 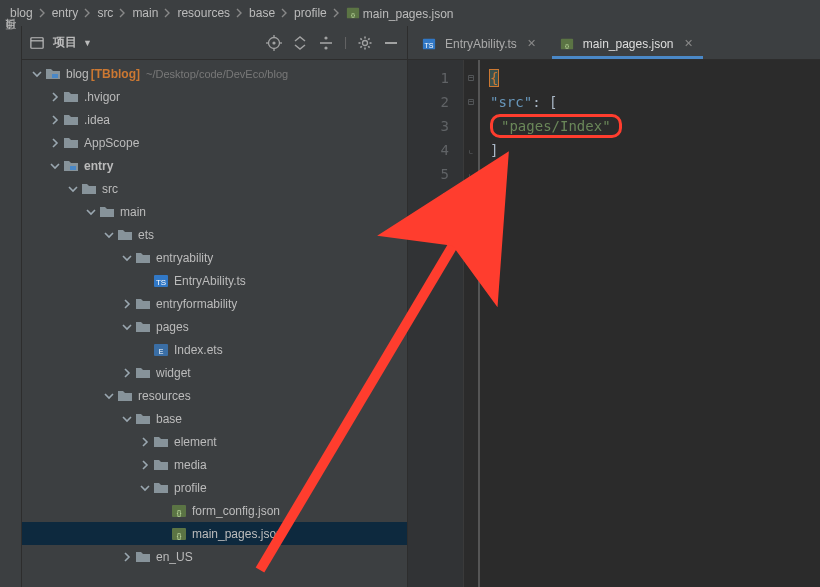 I want to click on tree-node: TSEntryAbility.ts, so click(x=214, y=280).